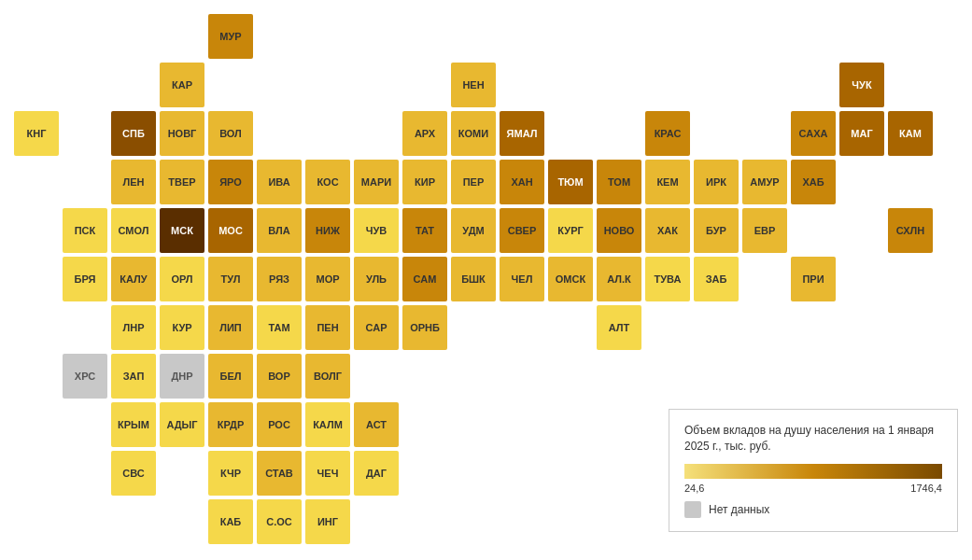  Describe the element at coordinates (695, 488) in the screenshot. I see `legend-min: 24,6` at that location.